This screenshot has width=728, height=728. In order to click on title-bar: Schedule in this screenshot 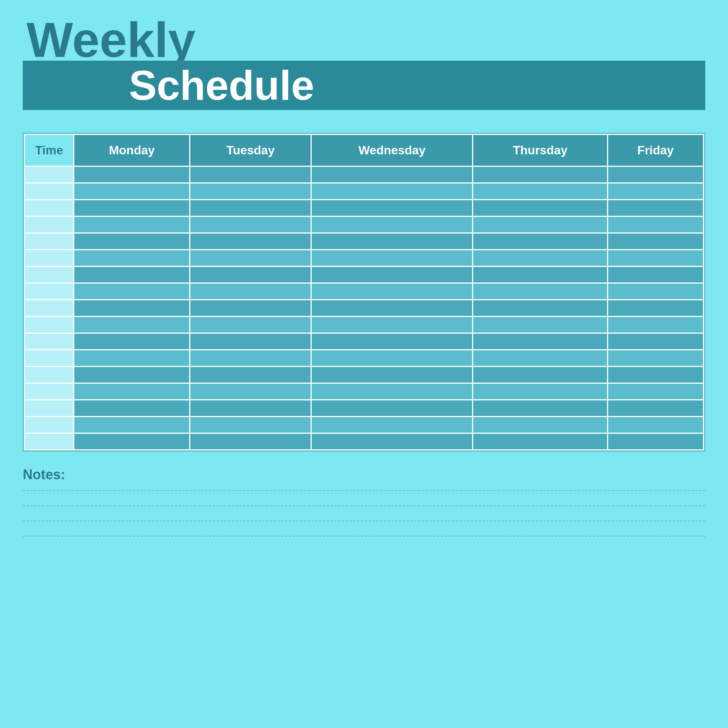, I will do `click(364, 85)`.